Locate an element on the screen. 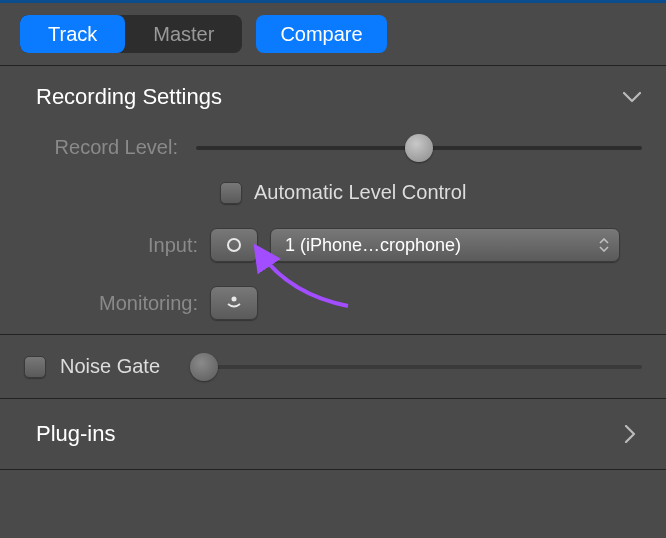  input-label: Input: is located at coordinates (111, 246).